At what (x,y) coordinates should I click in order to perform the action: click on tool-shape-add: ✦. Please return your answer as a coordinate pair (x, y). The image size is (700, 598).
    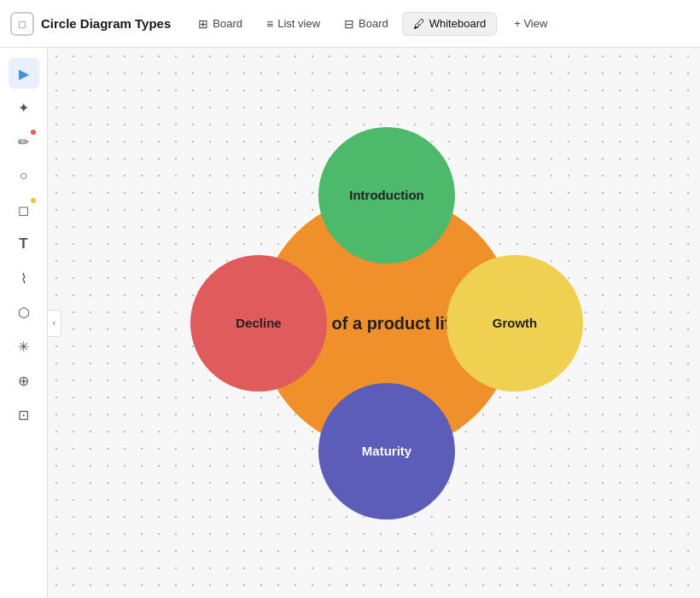
    Looking at the image, I should click on (24, 107).